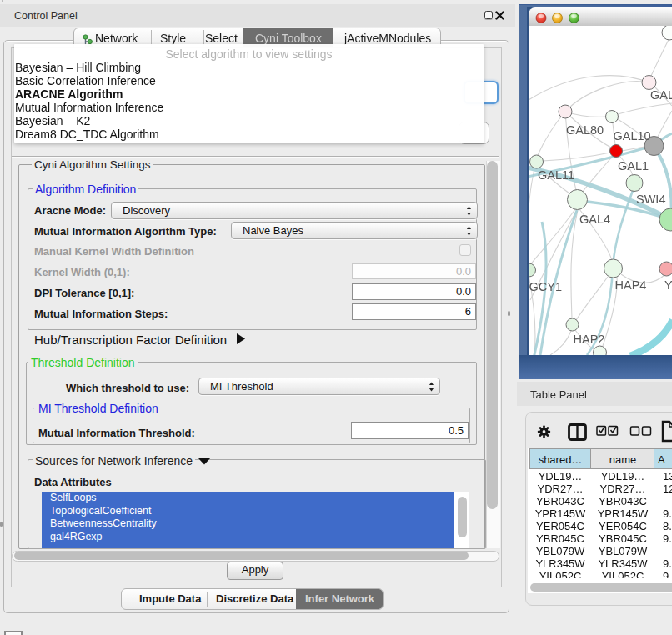  What do you see at coordinates (546, 287) in the screenshot?
I see `svg-text: GCY1` at bounding box center [546, 287].